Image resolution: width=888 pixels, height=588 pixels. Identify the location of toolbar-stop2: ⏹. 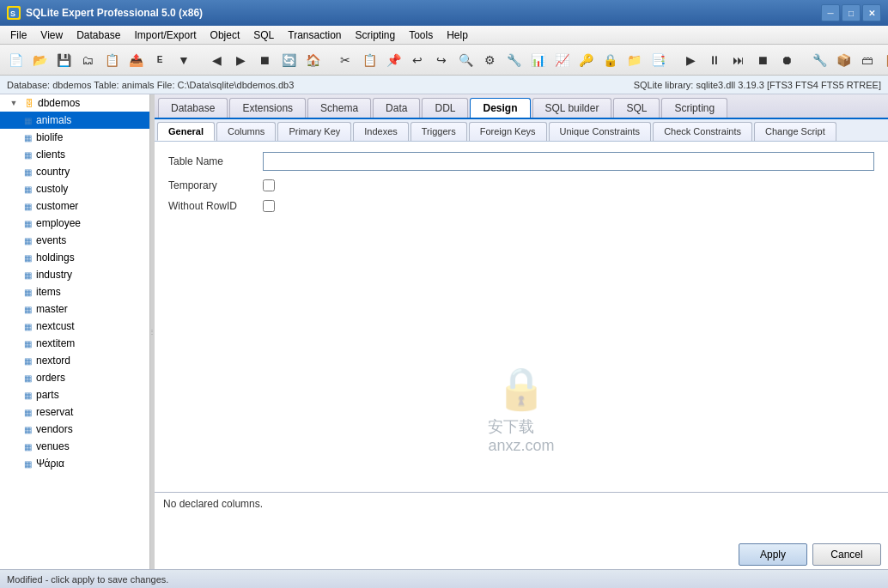
(763, 60).